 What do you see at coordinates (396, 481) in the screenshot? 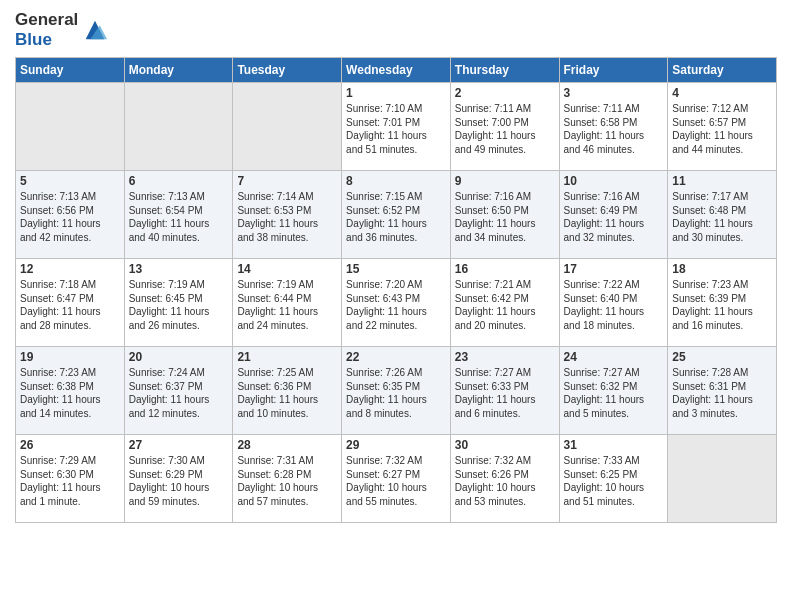
I see `cell-info: Sunrise: 7:32 AM Sunset: 6:27 PM Dayligh…` at bounding box center [396, 481].